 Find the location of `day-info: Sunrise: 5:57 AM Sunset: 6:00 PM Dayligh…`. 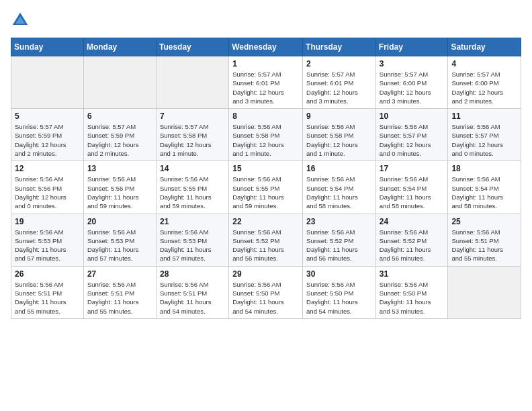

day-info: Sunrise: 5:57 AM Sunset: 6:00 PM Dayligh… is located at coordinates (484, 87).